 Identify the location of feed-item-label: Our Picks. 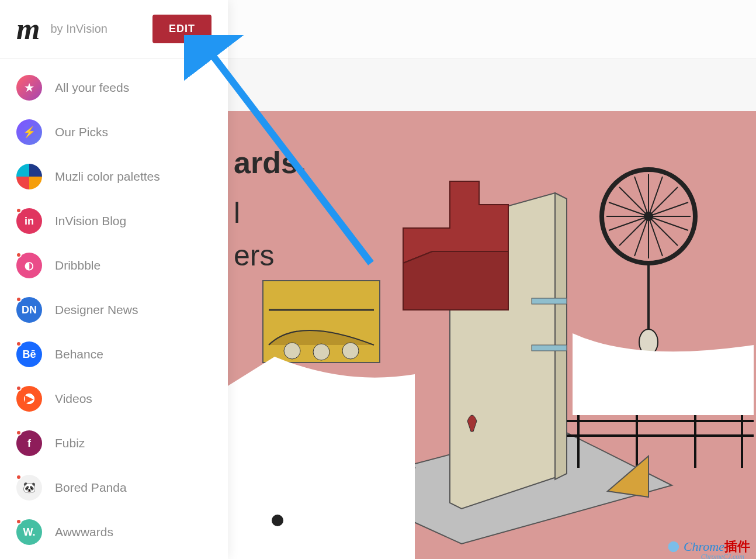
(82, 132).